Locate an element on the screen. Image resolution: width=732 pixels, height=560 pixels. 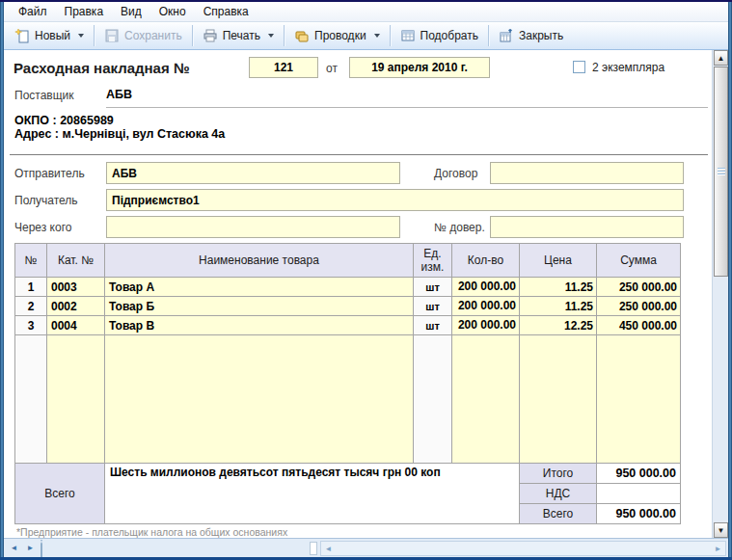
cell-name: Товар В is located at coordinates (259, 326).